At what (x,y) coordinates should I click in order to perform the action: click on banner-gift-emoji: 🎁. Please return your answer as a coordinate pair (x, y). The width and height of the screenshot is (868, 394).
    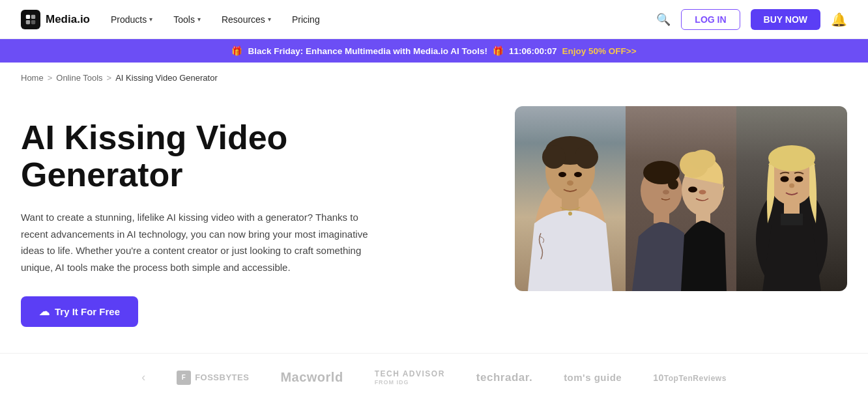
    Looking at the image, I should click on (498, 51).